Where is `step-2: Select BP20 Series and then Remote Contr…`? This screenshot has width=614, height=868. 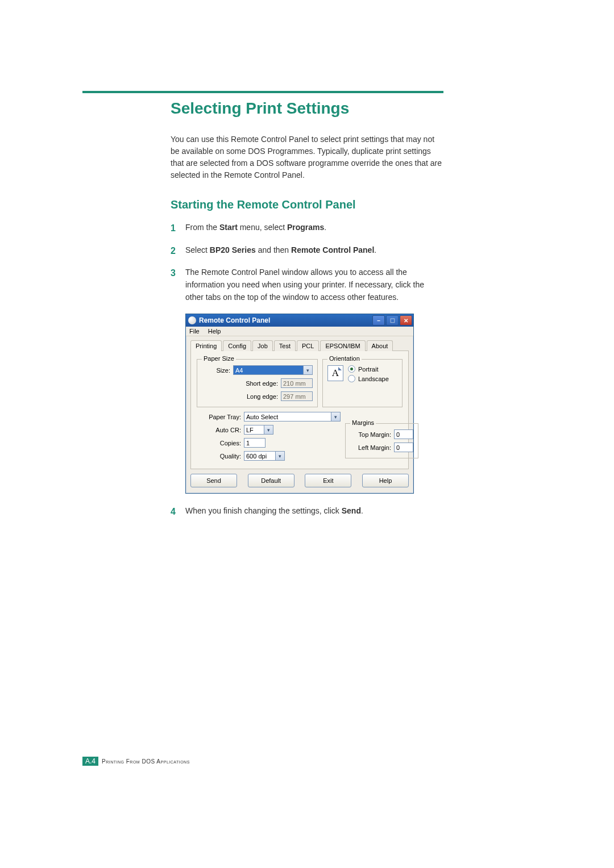 step-2: Select BP20 Series and then Remote Contr… is located at coordinates (307, 251).